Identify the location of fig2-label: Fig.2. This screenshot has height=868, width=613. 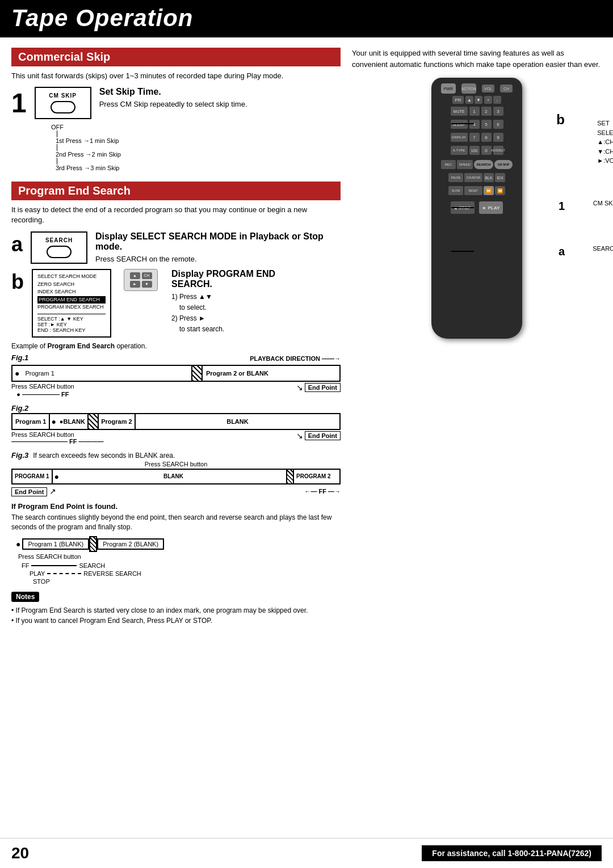
(20, 408).